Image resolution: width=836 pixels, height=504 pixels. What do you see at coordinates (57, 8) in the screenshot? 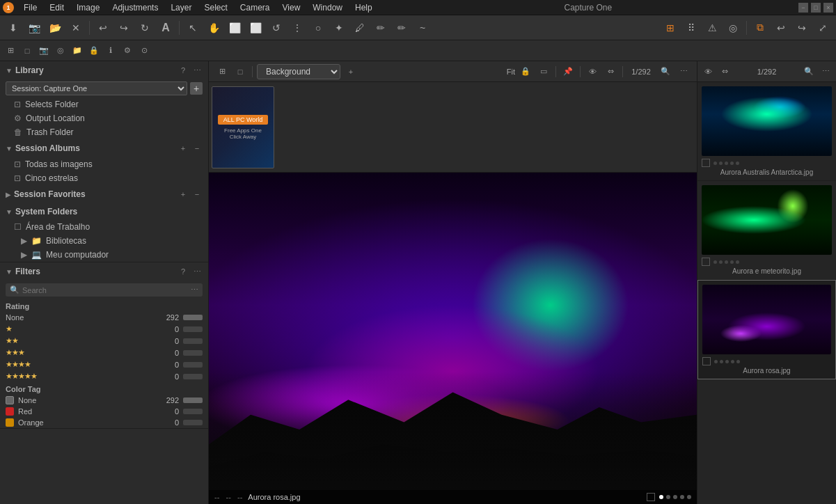
I see `menu-edit: Edit` at bounding box center [57, 8].